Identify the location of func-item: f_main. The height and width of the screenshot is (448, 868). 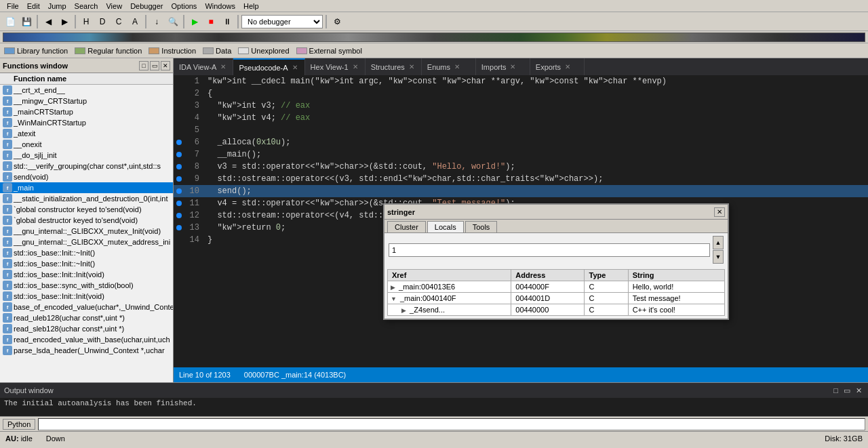
(87, 188).